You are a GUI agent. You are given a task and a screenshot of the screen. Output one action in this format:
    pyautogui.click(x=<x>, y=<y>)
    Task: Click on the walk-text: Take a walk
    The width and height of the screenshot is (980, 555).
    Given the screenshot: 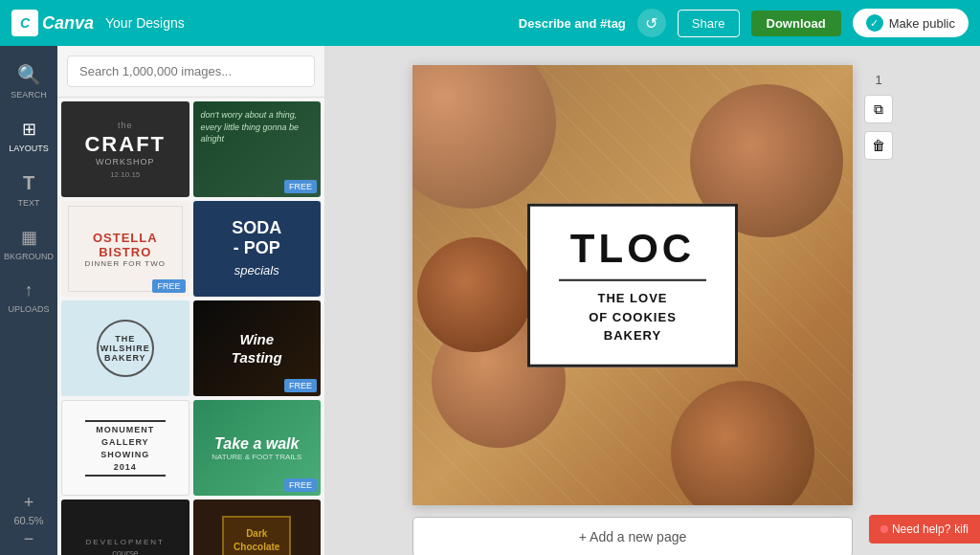 What is the action you would take?
    pyautogui.click(x=256, y=444)
    